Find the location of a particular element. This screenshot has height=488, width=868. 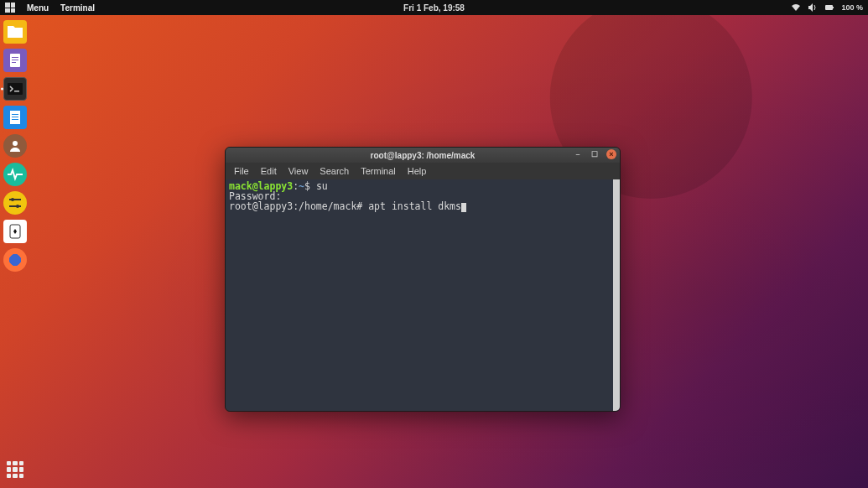

menu-search: Search is located at coordinates (334, 171).